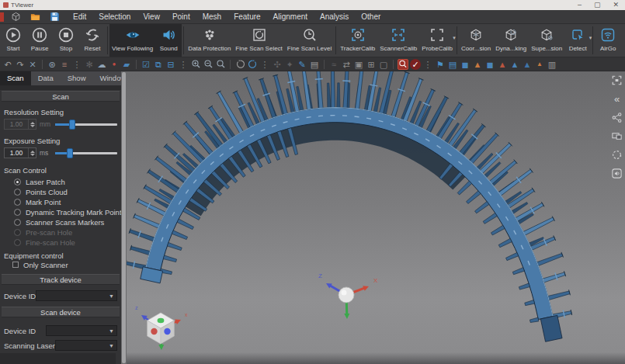 Image resolution: width=625 pixels, height=364 pixels. I want to click on pen-icon: ✎, so click(302, 64).